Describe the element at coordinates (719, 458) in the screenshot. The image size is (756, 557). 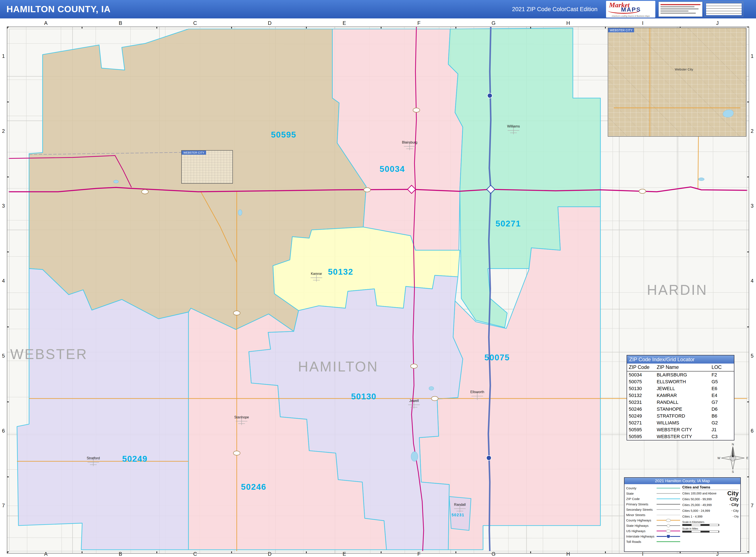
I see `compass-w: W` at that location.